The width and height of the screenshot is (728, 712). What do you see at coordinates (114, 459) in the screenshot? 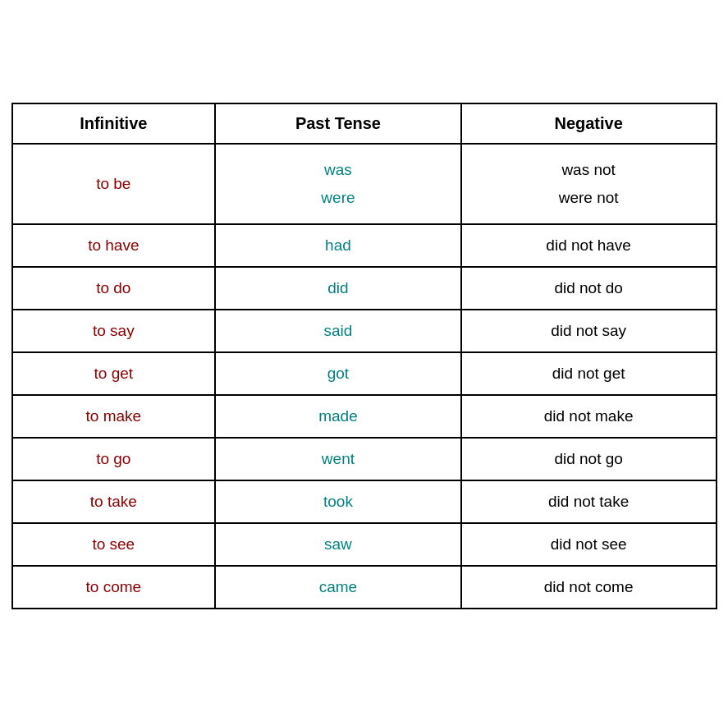
I see `cell-infinitive-6: to go` at bounding box center [114, 459].